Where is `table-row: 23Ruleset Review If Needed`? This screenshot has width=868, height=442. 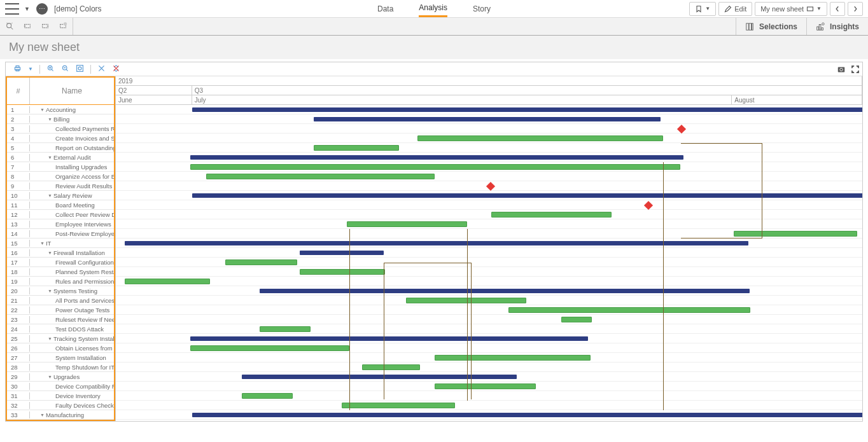
table-row: 23Ruleset Review If Needed is located at coordinates (60, 319).